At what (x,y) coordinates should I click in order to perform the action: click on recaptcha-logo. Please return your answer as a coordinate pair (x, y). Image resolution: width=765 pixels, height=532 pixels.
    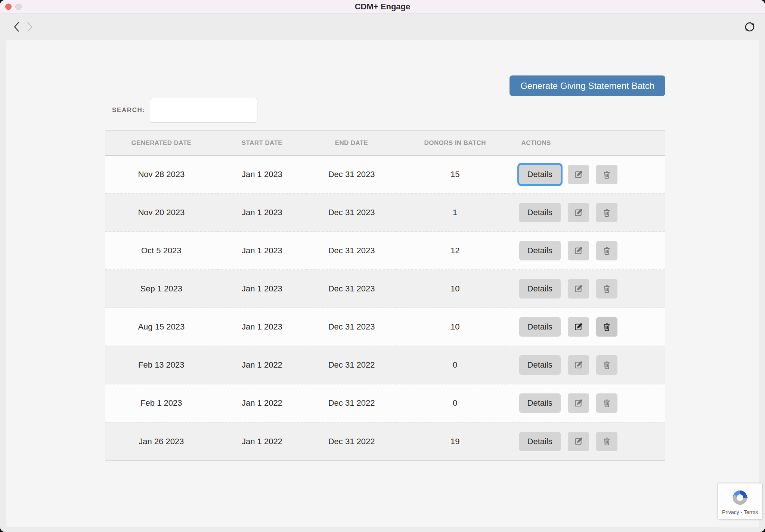
    Looking at the image, I should click on (740, 498).